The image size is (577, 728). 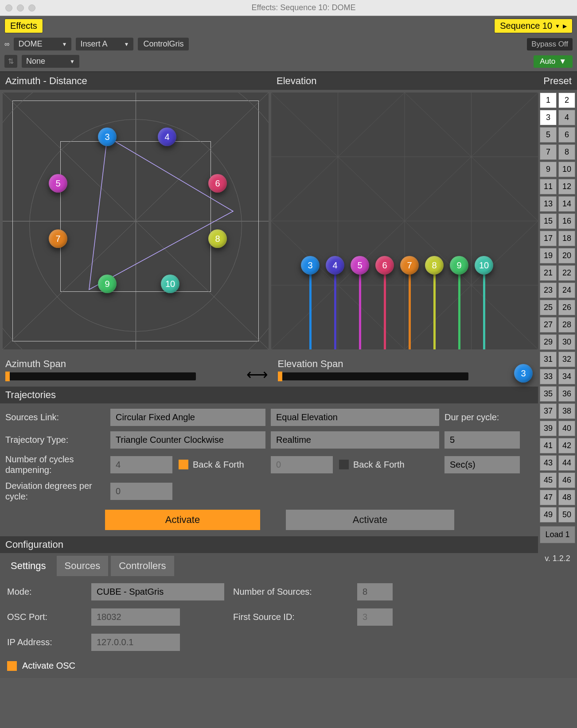 What do you see at coordinates (567, 169) in the screenshot?
I see `preset-10: 10` at bounding box center [567, 169].